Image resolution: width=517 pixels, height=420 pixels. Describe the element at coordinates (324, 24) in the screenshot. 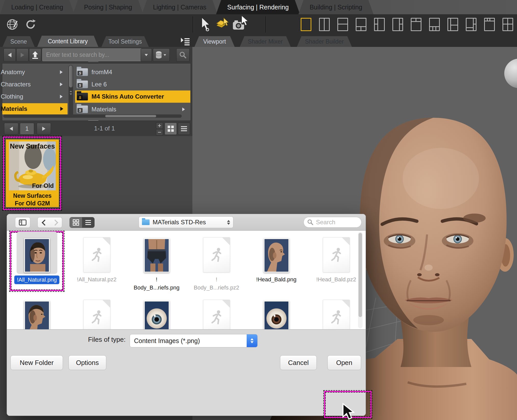

I see `layout-icon-two-columns` at that location.